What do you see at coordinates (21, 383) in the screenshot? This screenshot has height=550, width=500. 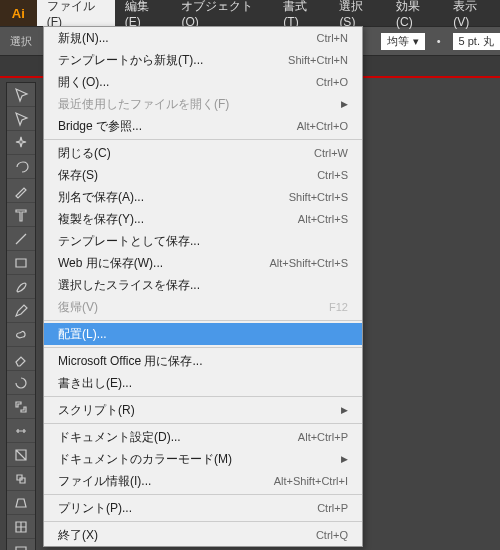 I see `tool-rotate` at bounding box center [21, 383].